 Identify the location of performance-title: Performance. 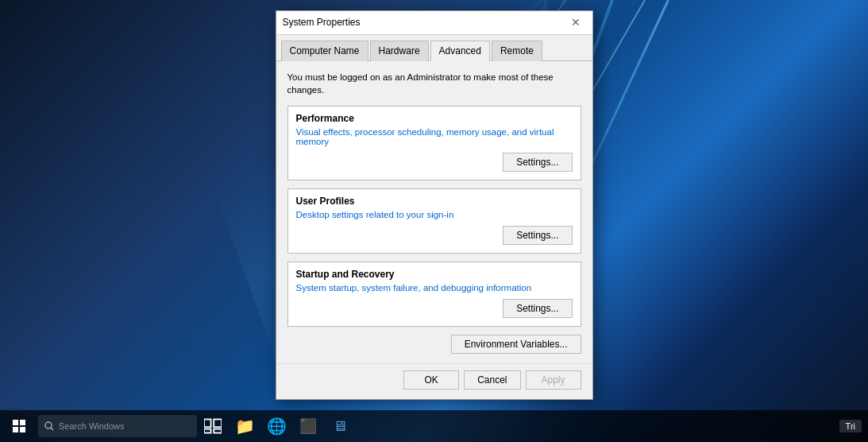
(434, 118).